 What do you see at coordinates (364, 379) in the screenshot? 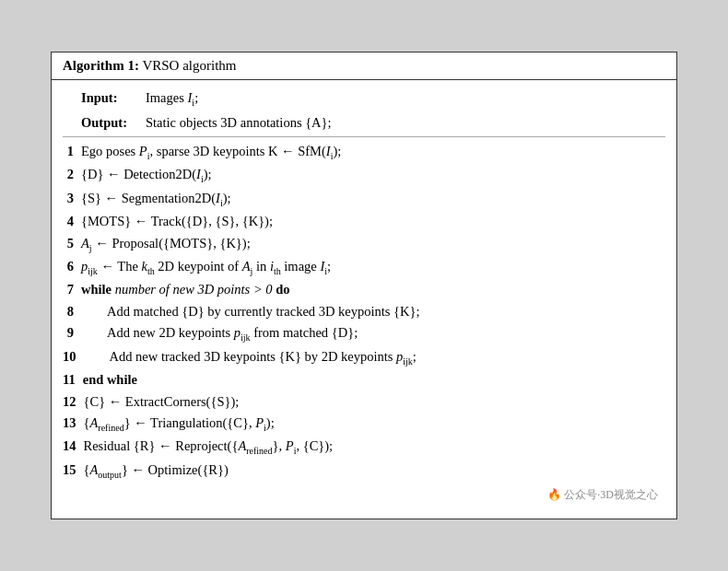
I see `step-11: 11 end while` at bounding box center [364, 379].